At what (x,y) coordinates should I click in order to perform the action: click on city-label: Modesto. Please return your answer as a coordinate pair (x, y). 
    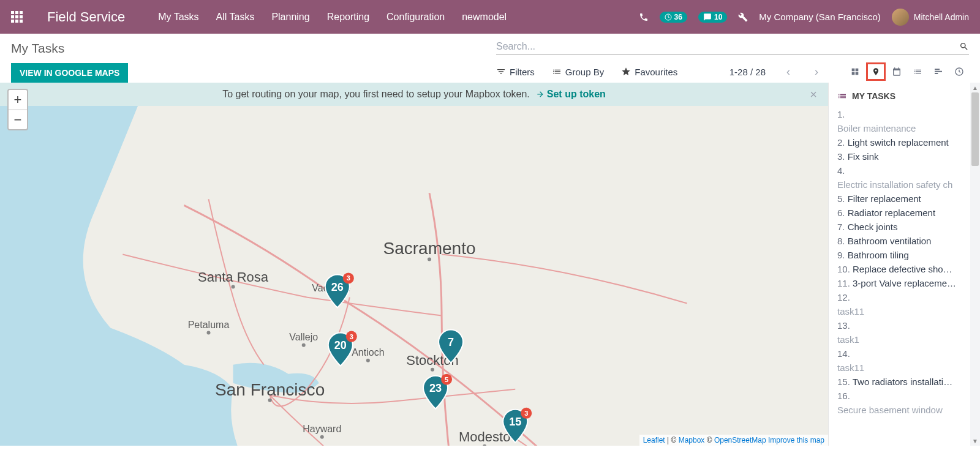
    Looking at the image, I should click on (484, 437).